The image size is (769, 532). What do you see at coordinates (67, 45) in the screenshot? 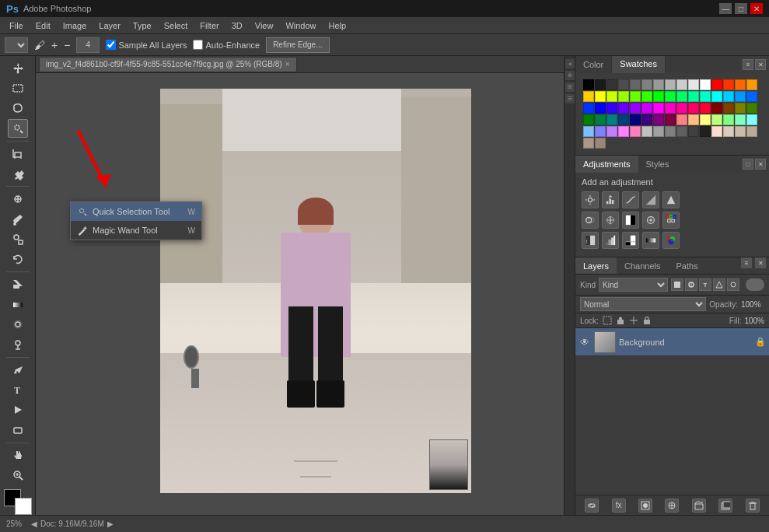
I see `brush-subtract-icon: −` at bounding box center [67, 45].